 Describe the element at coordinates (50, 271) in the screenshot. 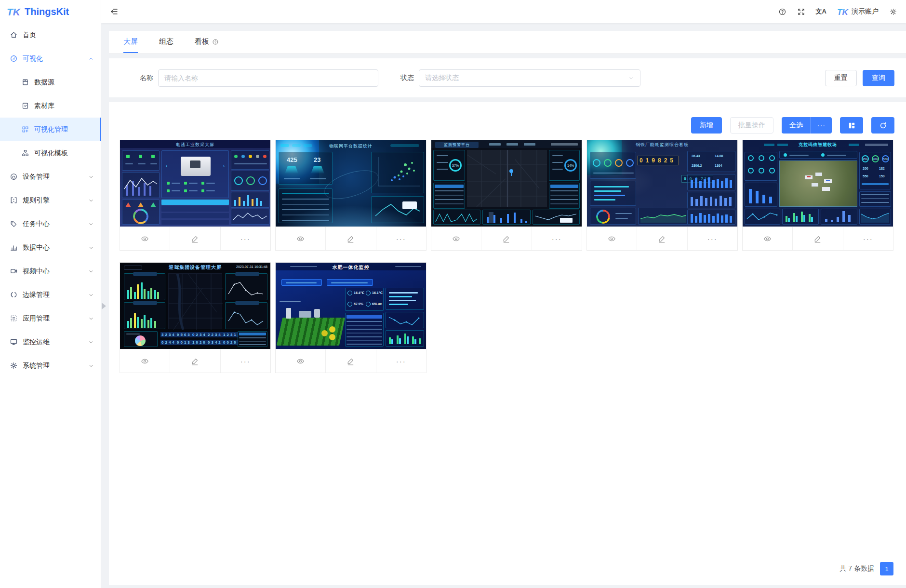

I see `sidebar-item-video-center: 视频中心` at that location.